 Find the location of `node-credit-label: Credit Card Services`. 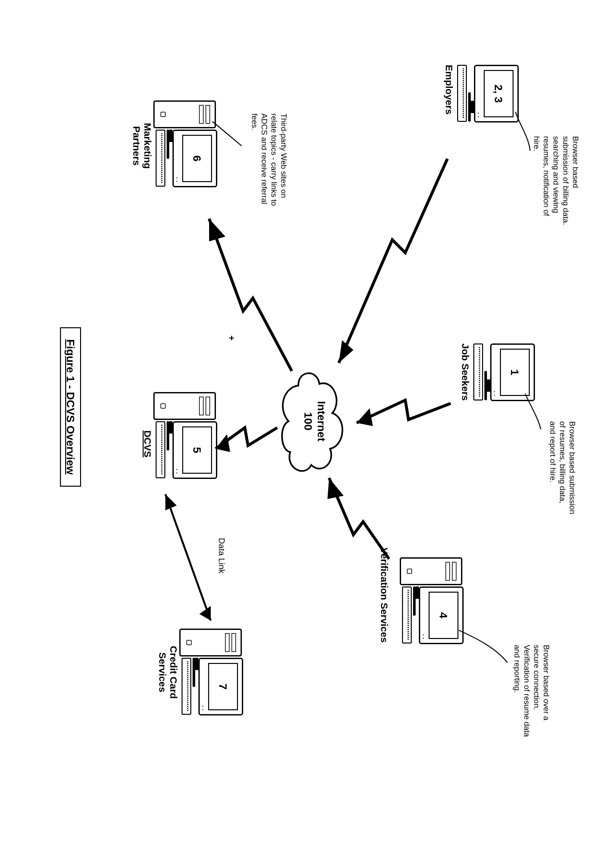

node-credit-label: Credit Card Services is located at coordinates (168, 672).